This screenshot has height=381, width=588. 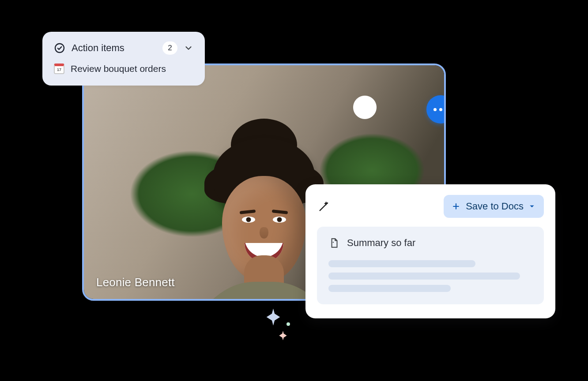 I want to click on dot-icon, so click(x=288, y=324).